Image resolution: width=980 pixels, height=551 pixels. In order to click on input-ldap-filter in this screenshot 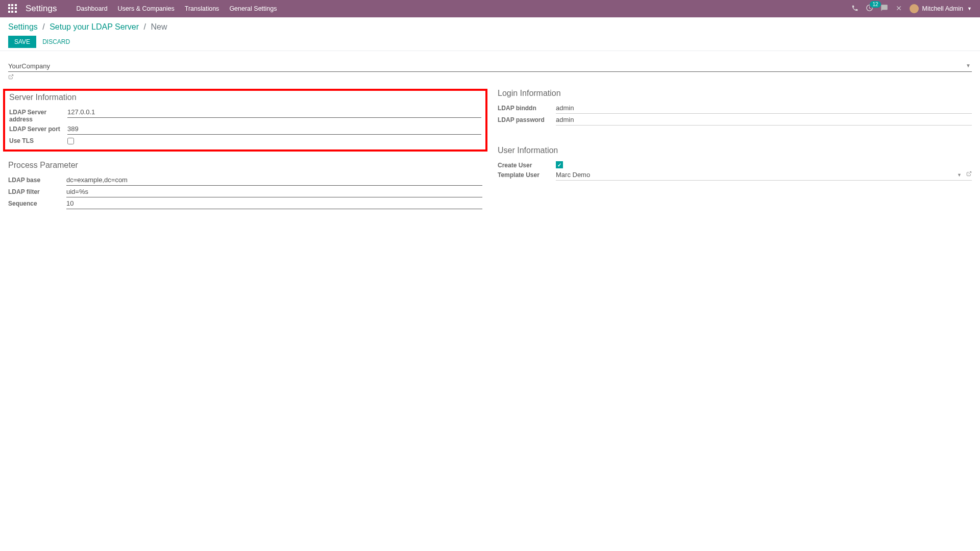, I will do `click(275, 192)`.